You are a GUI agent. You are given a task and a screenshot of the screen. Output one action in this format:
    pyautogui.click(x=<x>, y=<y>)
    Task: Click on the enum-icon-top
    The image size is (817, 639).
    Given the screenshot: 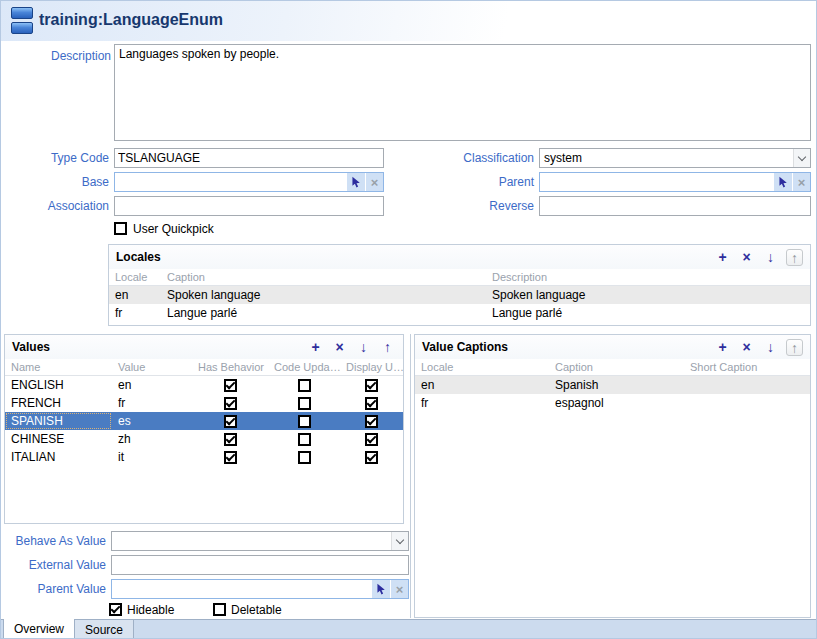 What is the action you would take?
    pyautogui.click(x=22, y=13)
    